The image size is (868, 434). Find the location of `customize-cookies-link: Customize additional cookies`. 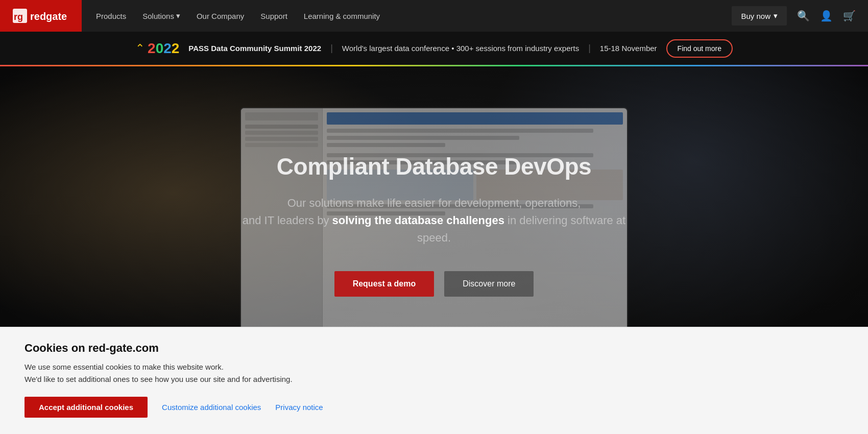

customize-cookies-link: Customize additional cookies is located at coordinates (211, 407).